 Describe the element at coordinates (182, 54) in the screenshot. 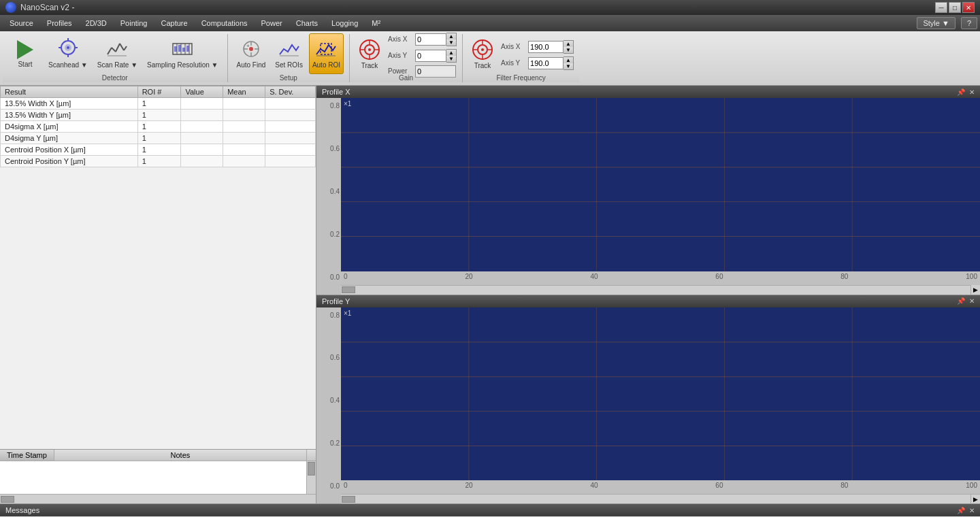

I see `sampling-resolution-button: Sampling Resolution ▼` at that location.